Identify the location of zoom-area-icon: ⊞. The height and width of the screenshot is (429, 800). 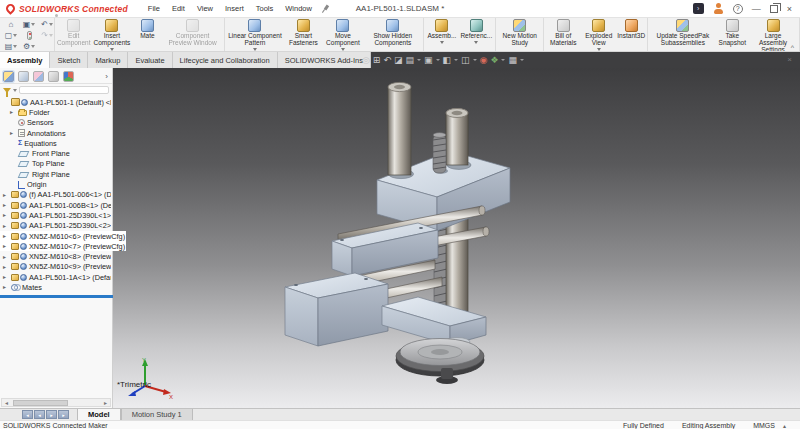
(377, 60).